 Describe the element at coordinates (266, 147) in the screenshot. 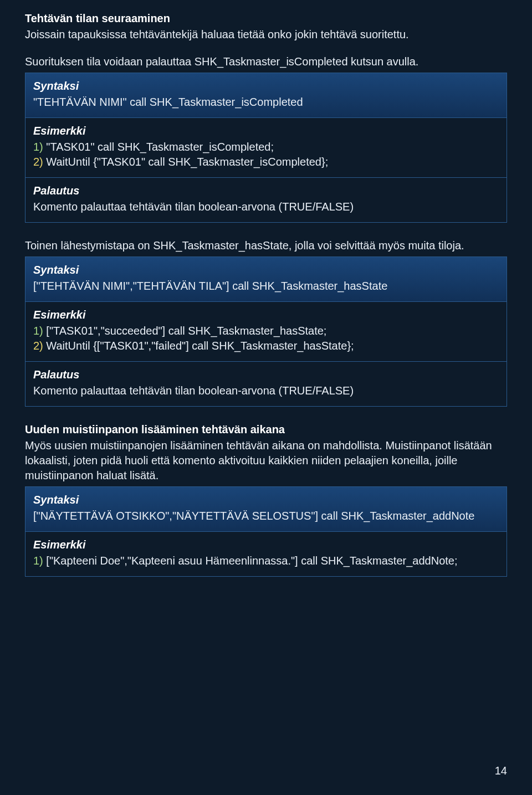

I see `example-line: 1) "TASK01" call SHK_Taskmaster_isComple…` at that location.